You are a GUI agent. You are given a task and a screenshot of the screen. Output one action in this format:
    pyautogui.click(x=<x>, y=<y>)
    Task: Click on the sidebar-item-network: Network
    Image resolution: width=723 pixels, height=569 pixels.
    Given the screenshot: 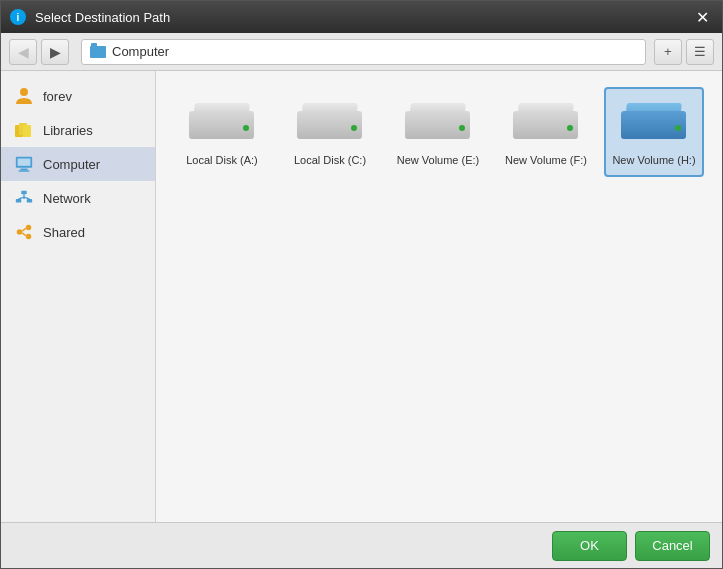 What is the action you would take?
    pyautogui.click(x=78, y=198)
    